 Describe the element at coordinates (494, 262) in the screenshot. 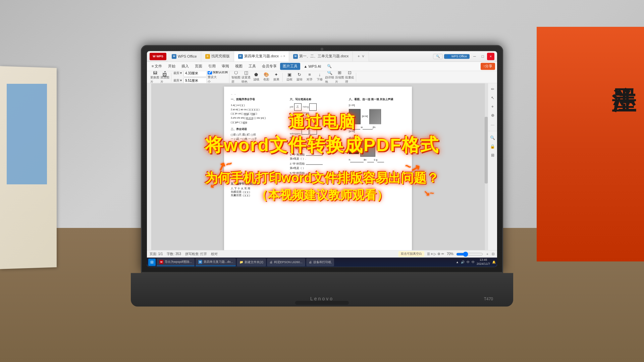

I see `notification-icon: 🔔` at that location.